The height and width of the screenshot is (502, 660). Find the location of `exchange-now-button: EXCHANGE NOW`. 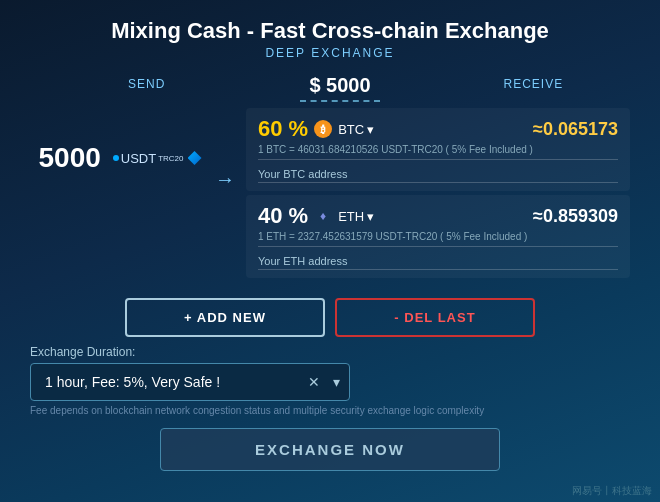

exchange-now-button: EXCHANGE NOW is located at coordinates (330, 450).